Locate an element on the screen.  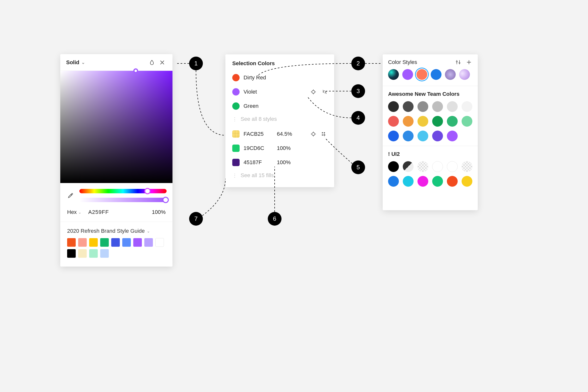
selection-colors-panel: Selection Colors Dirty Red Violet Green is located at coordinates (280, 121).